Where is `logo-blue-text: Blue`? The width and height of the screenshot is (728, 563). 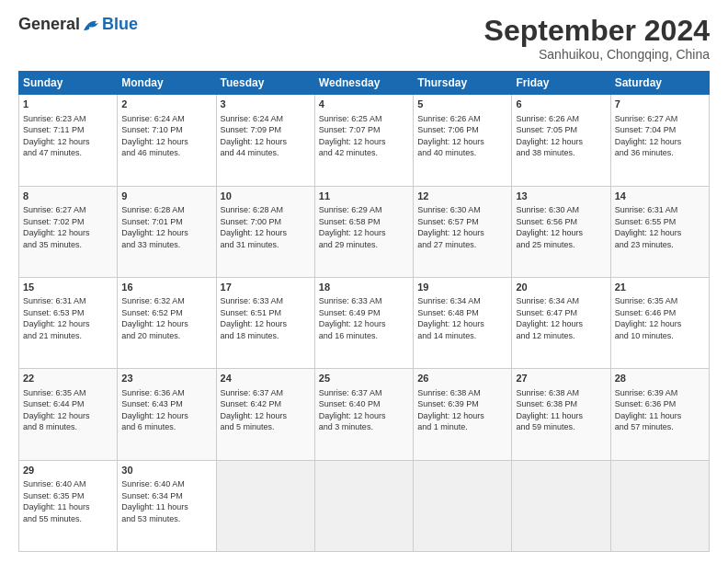 logo-blue-text: Blue is located at coordinates (119, 24).